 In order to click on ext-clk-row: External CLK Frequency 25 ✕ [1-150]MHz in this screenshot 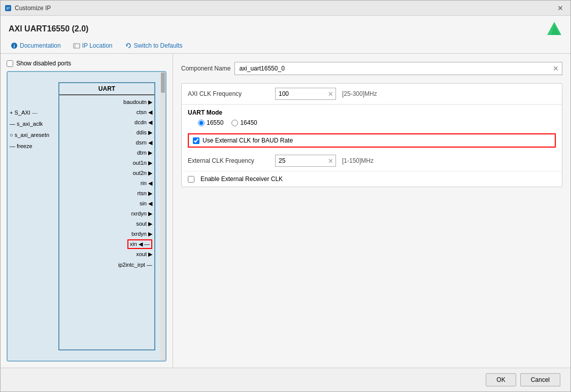, I will do `click(372, 161)`.